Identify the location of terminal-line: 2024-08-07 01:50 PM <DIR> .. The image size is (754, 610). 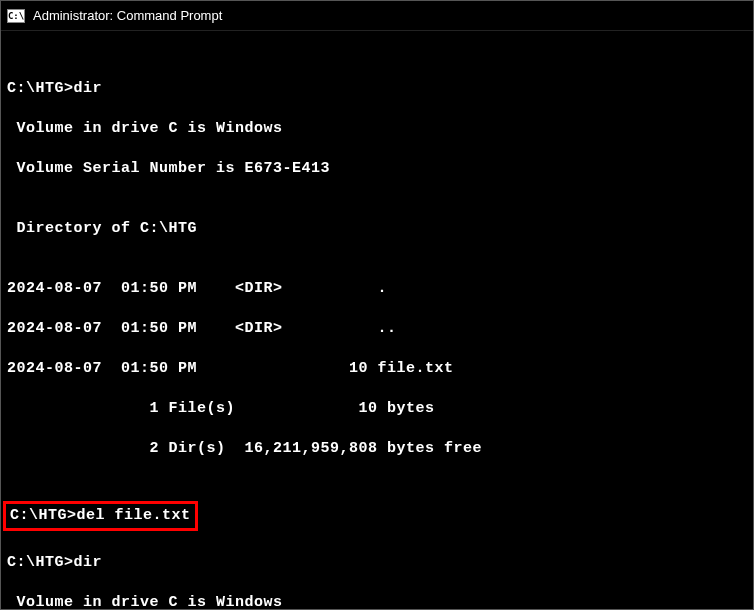
(377, 289).